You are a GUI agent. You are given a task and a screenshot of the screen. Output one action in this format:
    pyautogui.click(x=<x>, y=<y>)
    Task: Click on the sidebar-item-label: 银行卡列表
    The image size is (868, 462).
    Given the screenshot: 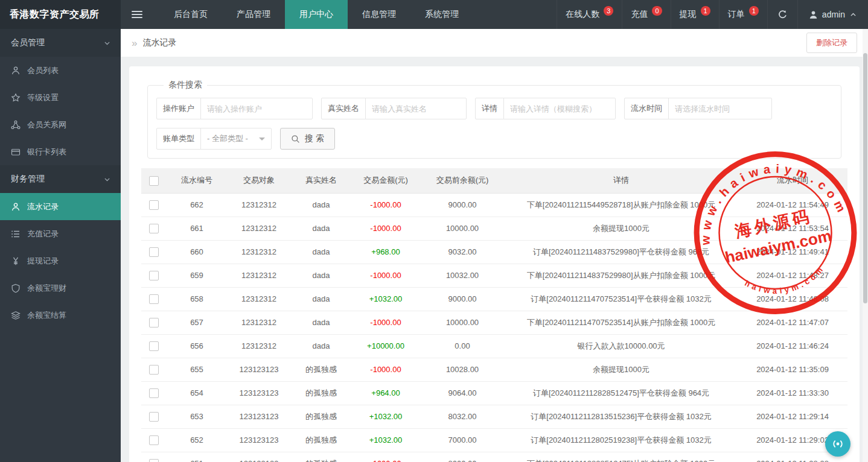 What is the action you would take?
    pyautogui.click(x=47, y=152)
    